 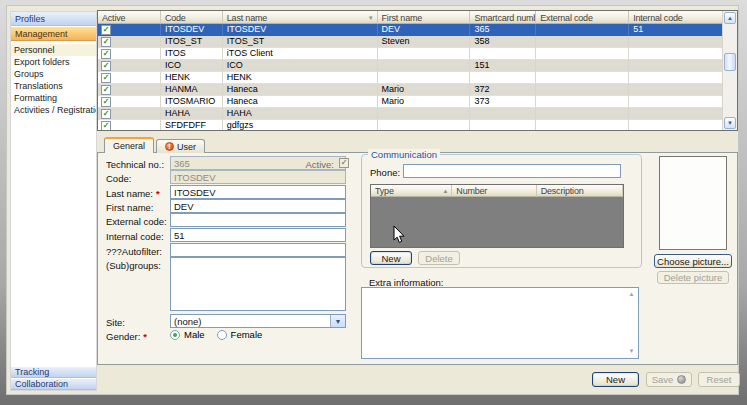 What do you see at coordinates (410, 18) in the screenshot?
I see `grid-header-row: ActiveCodeLast name▼First nameSmartcard …` at bounding box center [410, 18].